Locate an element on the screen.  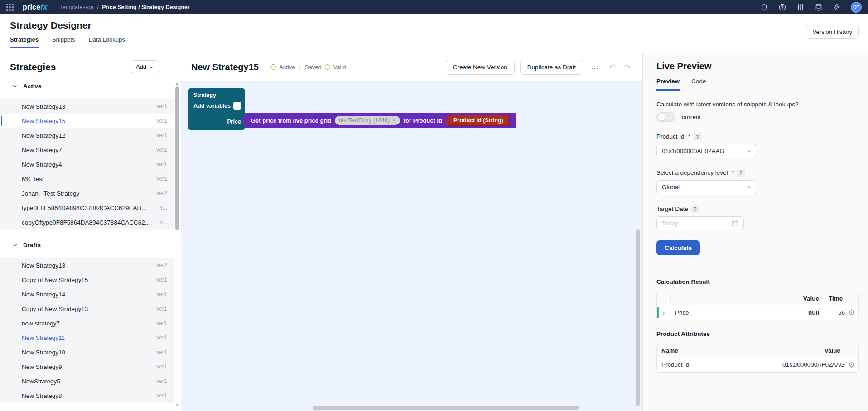
page-header: Strategy Designer Strategies Snippets Da… is located at coordinates (434, 33).